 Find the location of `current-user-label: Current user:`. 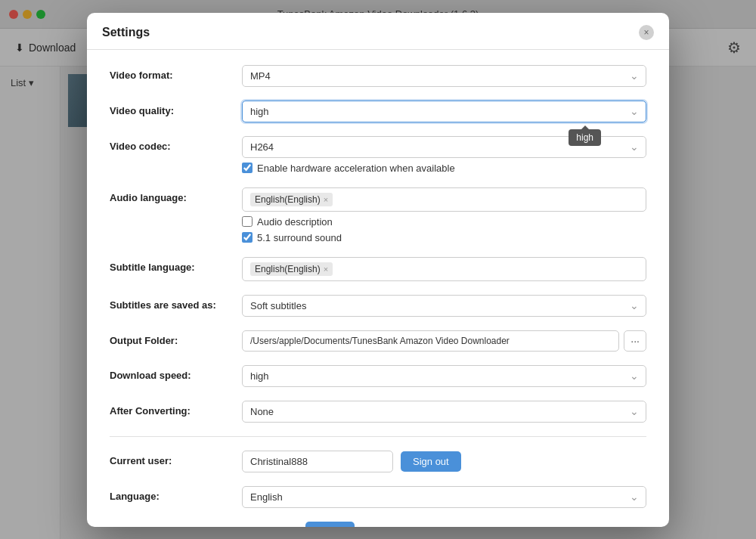

current-user-label: Current user: is located at coordinates (175, 458).